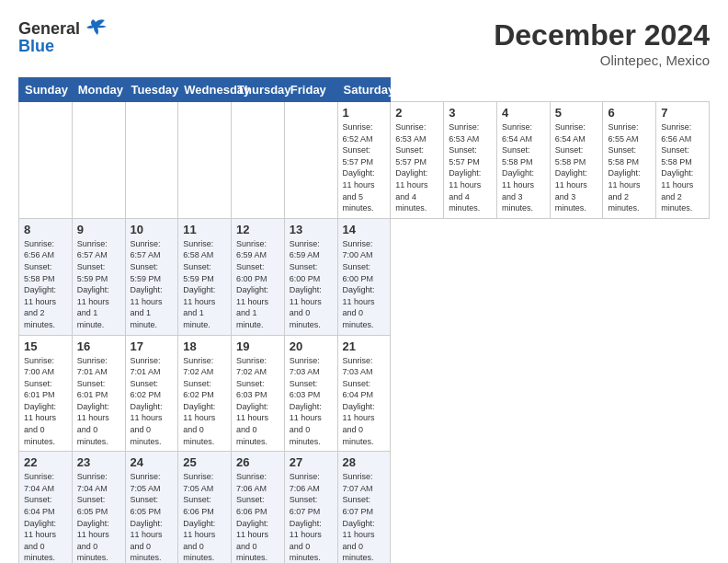 This screenshot has width=728, height=563. What do you see at coordinates (311, 508) in the screenshot?
I see `calendar-cell: 27Sunrise: 7:06 AMSunset: 6:07 PMDayligh…` at bounding box center [311, 508].